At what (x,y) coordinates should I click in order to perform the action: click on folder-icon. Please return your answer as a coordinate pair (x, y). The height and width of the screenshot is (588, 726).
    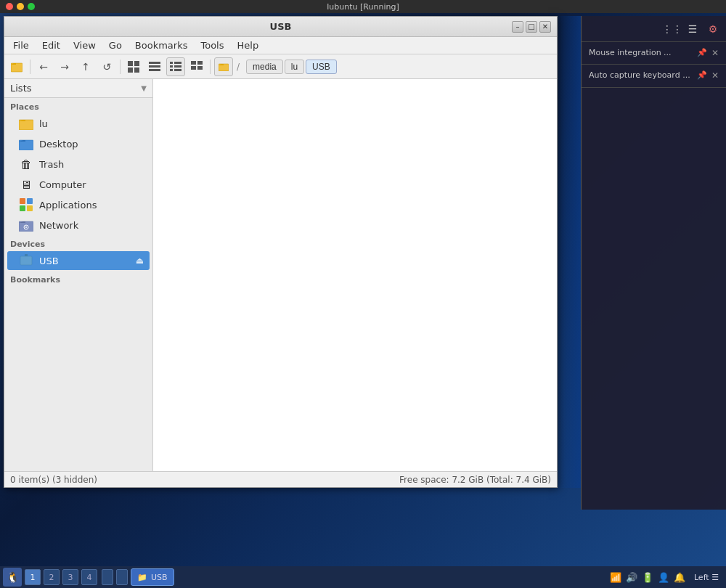
    Looking at the image, I should click on (26, 123).